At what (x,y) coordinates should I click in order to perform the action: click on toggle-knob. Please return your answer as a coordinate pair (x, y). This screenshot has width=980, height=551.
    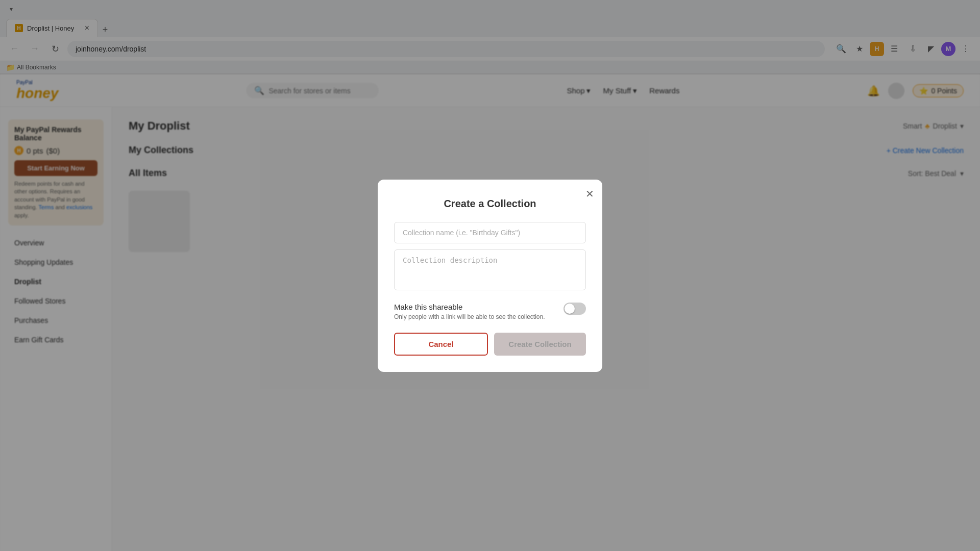
    Looking at the image, I should click on (570, 309).